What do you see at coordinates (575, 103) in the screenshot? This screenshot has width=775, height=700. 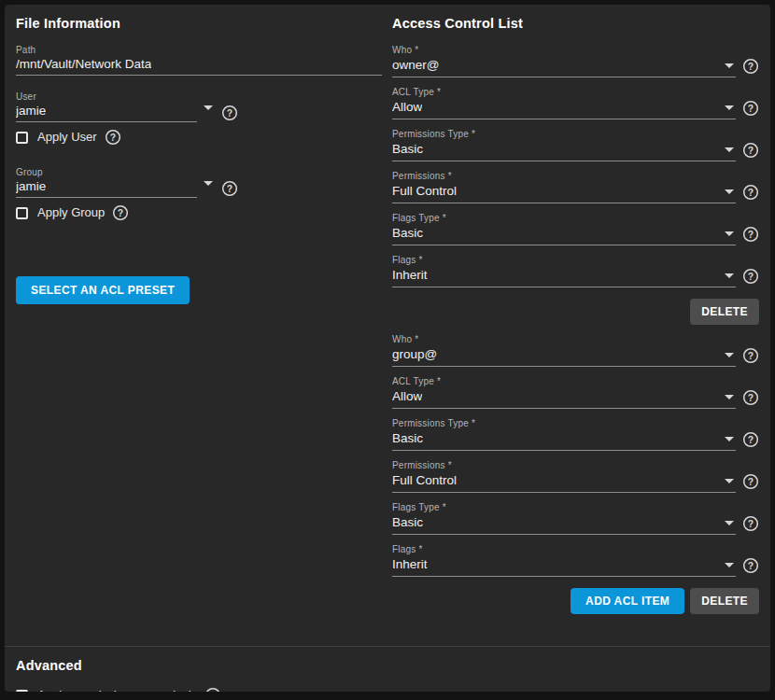 I see `acl-type-select-row: ACL Type * Allow ?` at bounding box center [575, 103].